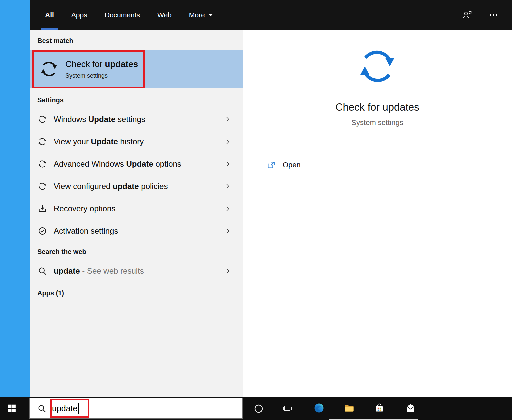  What do you see at coordinates (167, 164) in the screenshot?
I see `label-post: options` at bounding box center [167, 164].